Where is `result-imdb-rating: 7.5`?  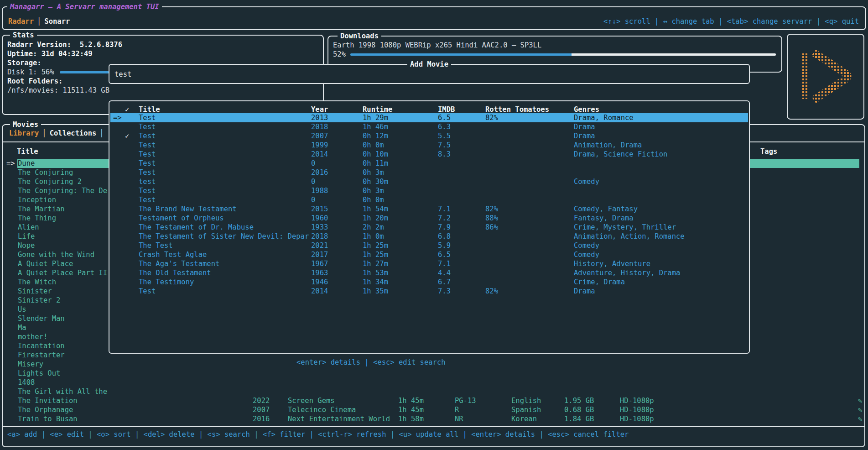
result-imdb-rating: 7.5 is located at coordinates (444, 145).